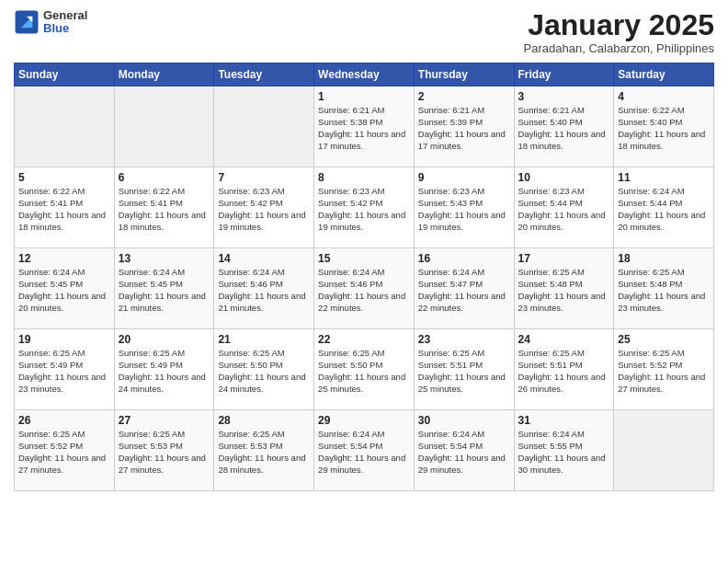 The width and height of the screenshot is (728, 563). I want to click on weekday-header: Wednesday, so click(364, 75).